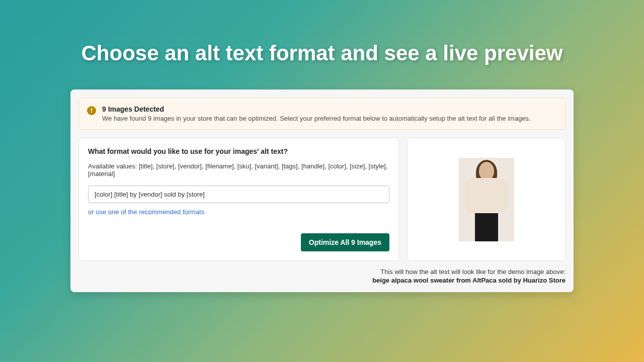 The width and height of the screenshot is (644, 362). What do you see at coordinates (238, 170) in the screenshot?
I see `available-values-label: Available values: [title], [store], [ven…` at bounding box center [238, 170].